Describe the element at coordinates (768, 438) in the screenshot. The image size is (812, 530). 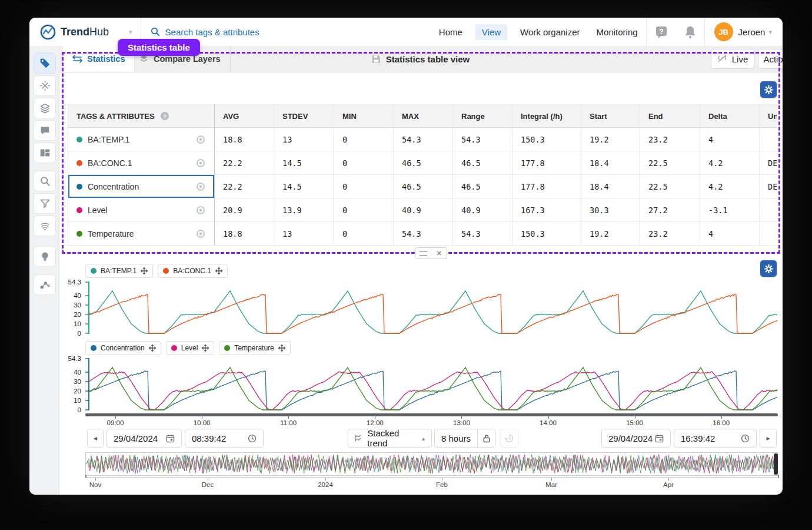
I see `step-forward-button: ▸` at that location.